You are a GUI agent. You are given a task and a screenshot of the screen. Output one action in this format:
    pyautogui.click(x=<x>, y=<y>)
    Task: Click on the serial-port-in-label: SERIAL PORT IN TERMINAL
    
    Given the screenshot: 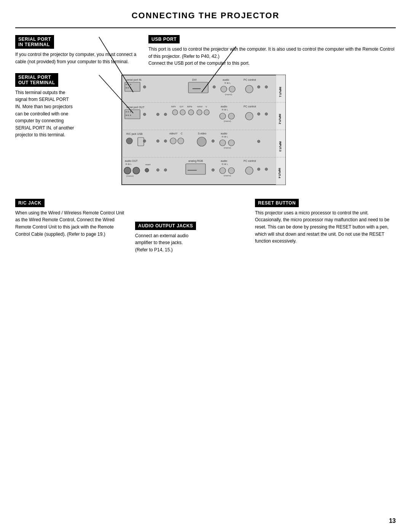 What is the action you would take?
    pyautogui.click(x=35, y=42)
    